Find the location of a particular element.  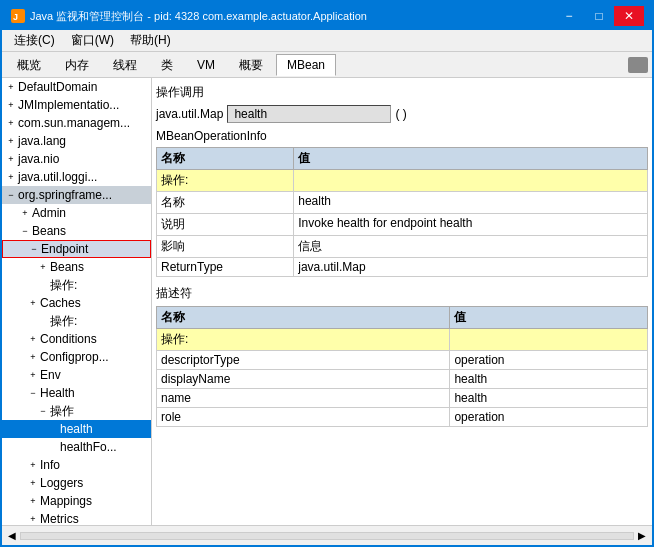

tab-classes: 类 is located at coordinates (167, 65).